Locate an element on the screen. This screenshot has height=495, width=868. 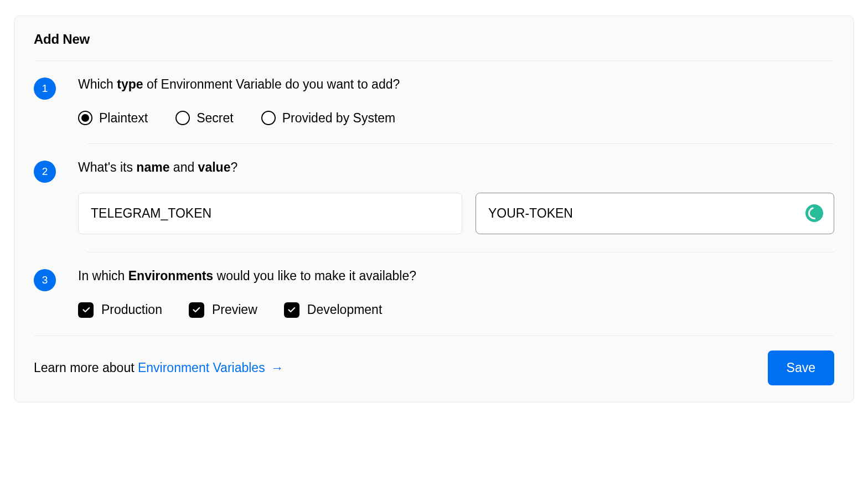
checkbox-label: Production is located at coordinates (132, 310).